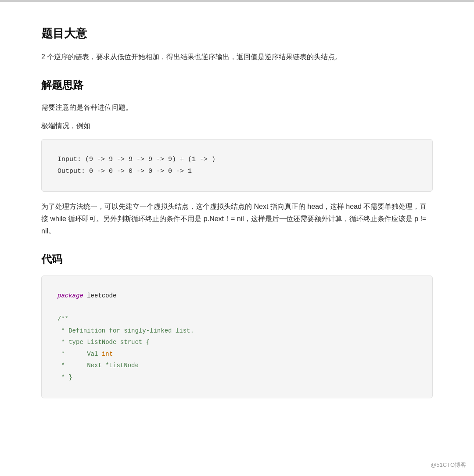  Describe the element at coordinates (237, 219) in the screenshot. I see `desc-approach-detail: 为了处理方法统一，可以先建立一个虚拟头结点，这个虚拟头结点的 Next 指向真正…` at that location.